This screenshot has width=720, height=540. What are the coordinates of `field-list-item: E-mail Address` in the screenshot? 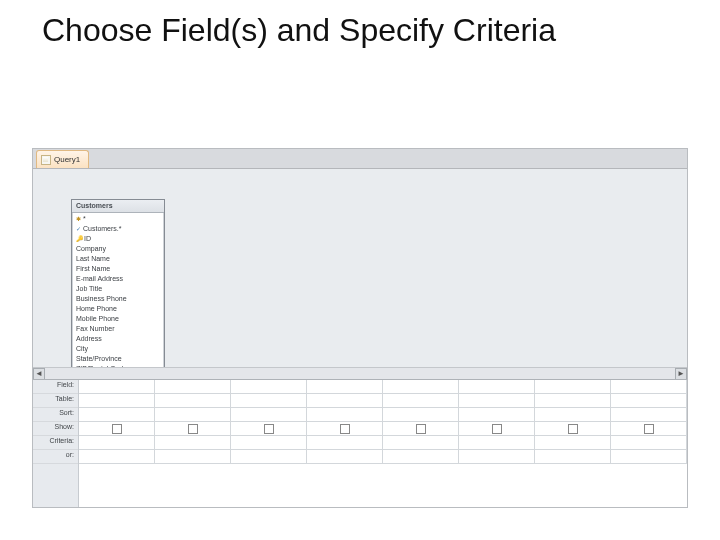 It's located at (118, 279).